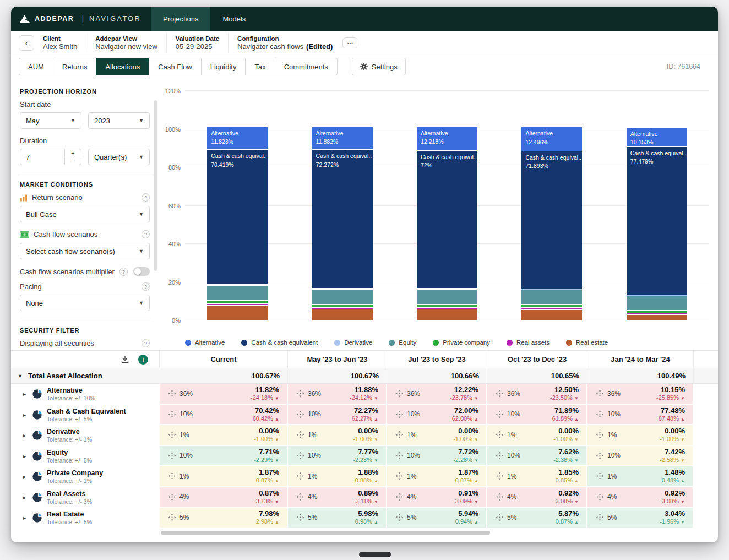 This screenshot has width=729, height=560. Describe the element at coordinates (437, 518) in the screenshot. I see `allocation-cell: 5%5.94%0.94% ▲` at that location.